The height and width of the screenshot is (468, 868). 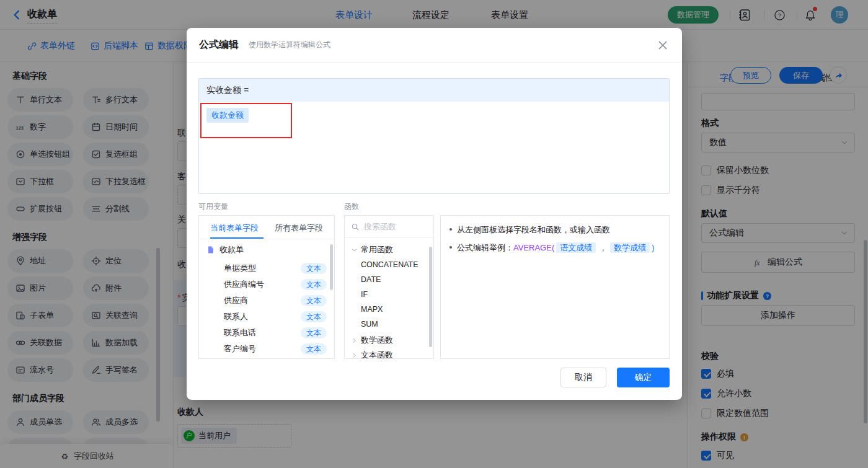 I want to click on example-field-chip: 数学成绩, so click(x=630, y=248).